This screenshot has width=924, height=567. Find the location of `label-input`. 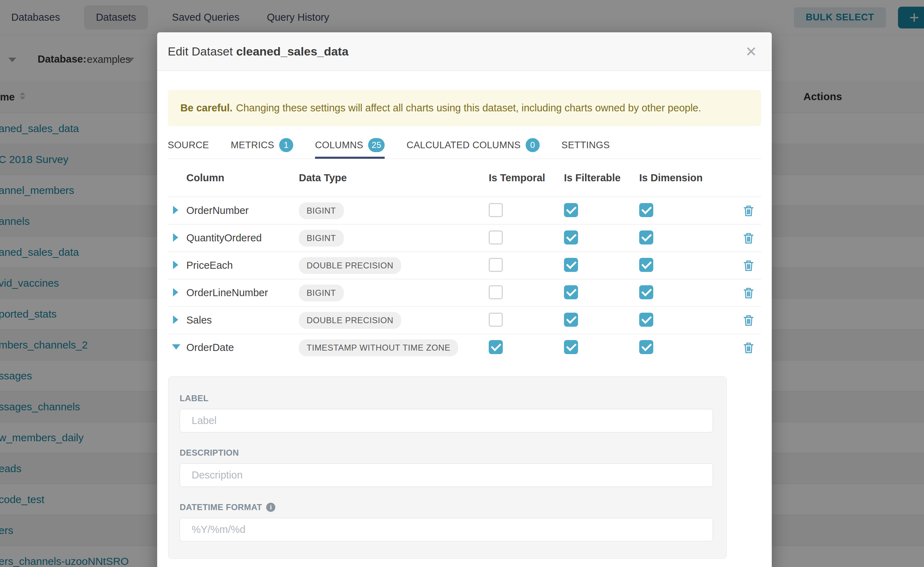

label-input is located at coordinates (447, 421).